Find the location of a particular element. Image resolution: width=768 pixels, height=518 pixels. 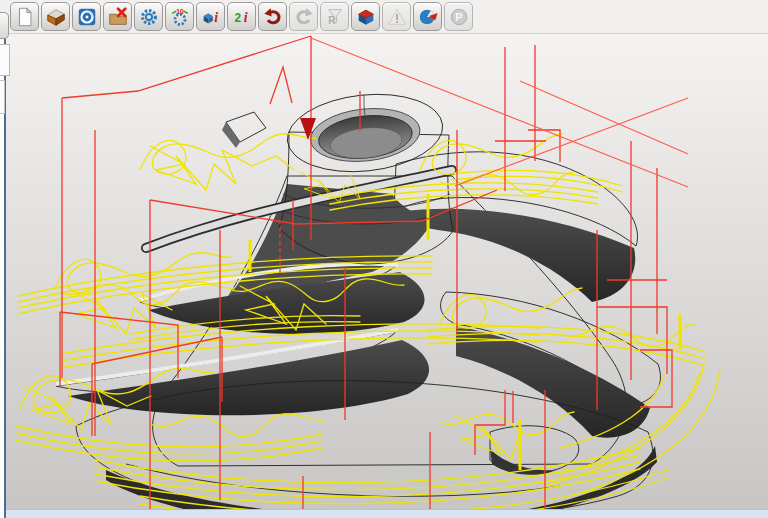

undo-arrow-icon is located at coordinates (273, 17).